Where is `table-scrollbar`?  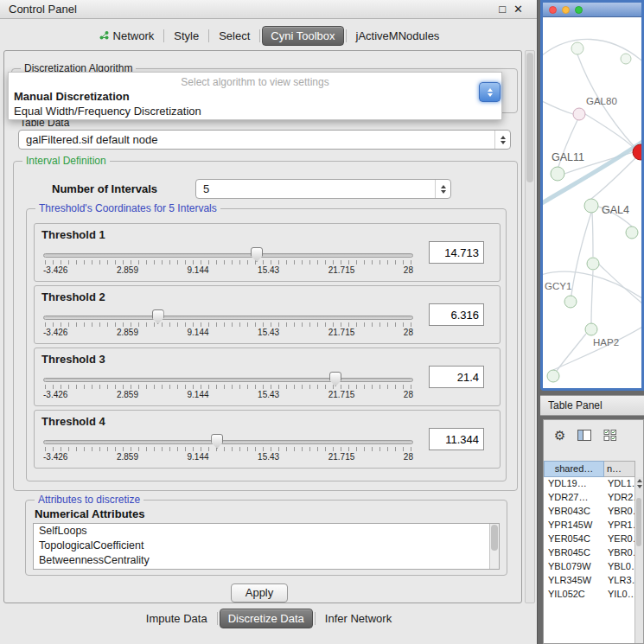
table-scrollbar is located at coordinates (639, 560).